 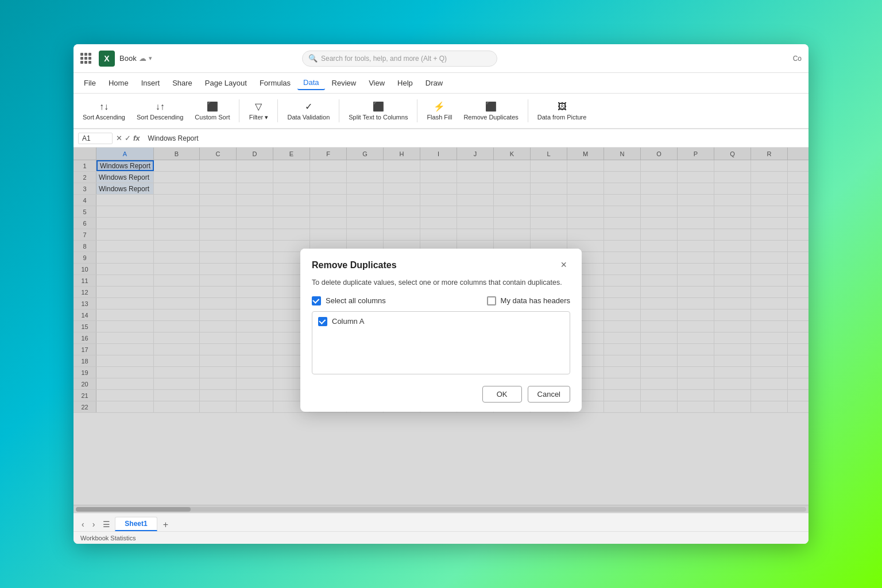 What do you see at coordinates (549, 394) in the screenshot?
I see `cancel-button: Cancel` at bounding box center [549, 394].